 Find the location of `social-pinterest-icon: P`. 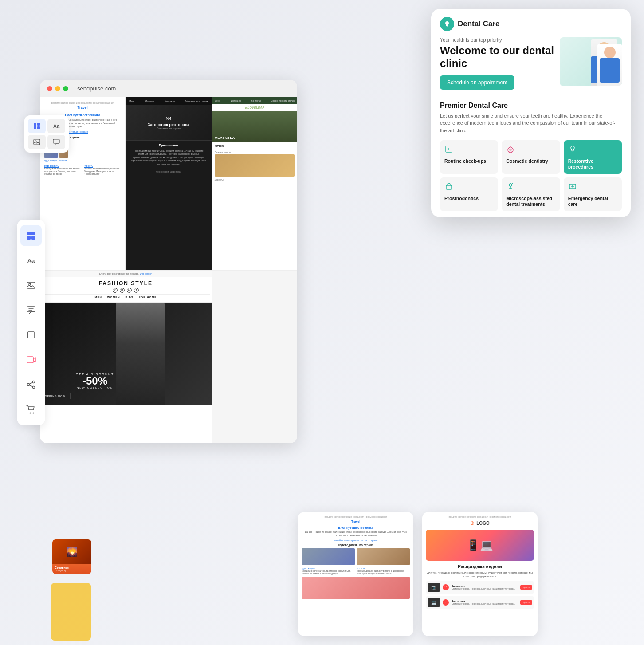

social-pinterest-icon: P is located at coordinates (122, 290).